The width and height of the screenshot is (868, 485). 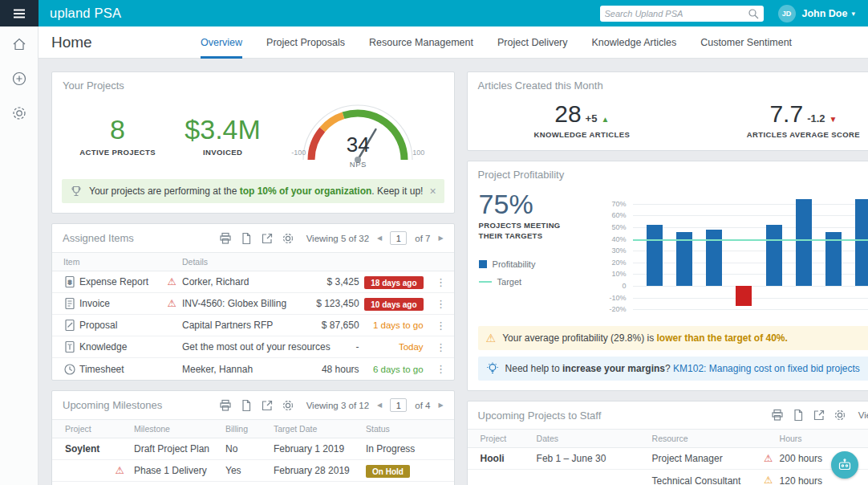 I want to click on resource-hours: 120 hours, so click(x=824, y=480).